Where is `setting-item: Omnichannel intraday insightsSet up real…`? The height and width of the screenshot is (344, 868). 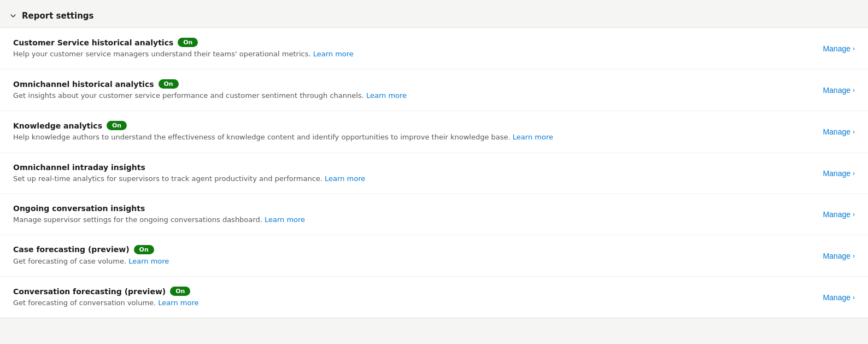
setting-item: Omnichannel intraday insightsSet up real… is located at coordinates (434, 174).